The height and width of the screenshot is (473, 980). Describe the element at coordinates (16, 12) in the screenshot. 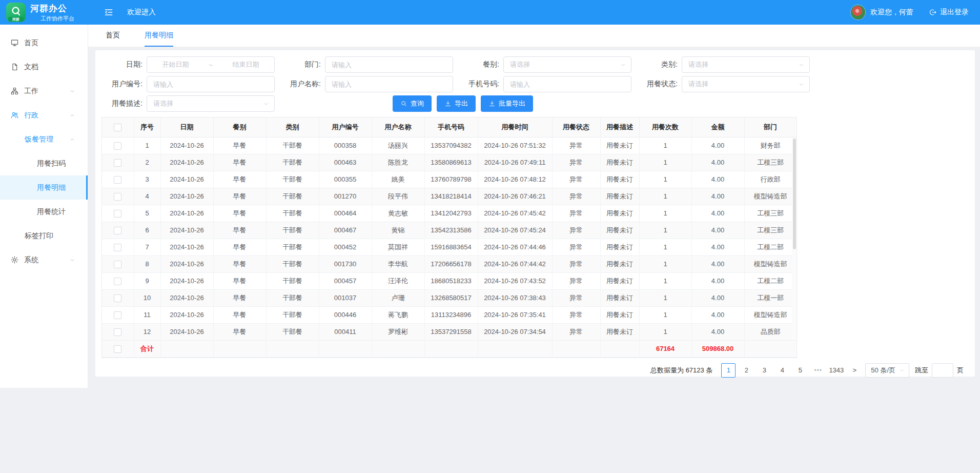

I see `app-logo-icon: 河群` at that location.